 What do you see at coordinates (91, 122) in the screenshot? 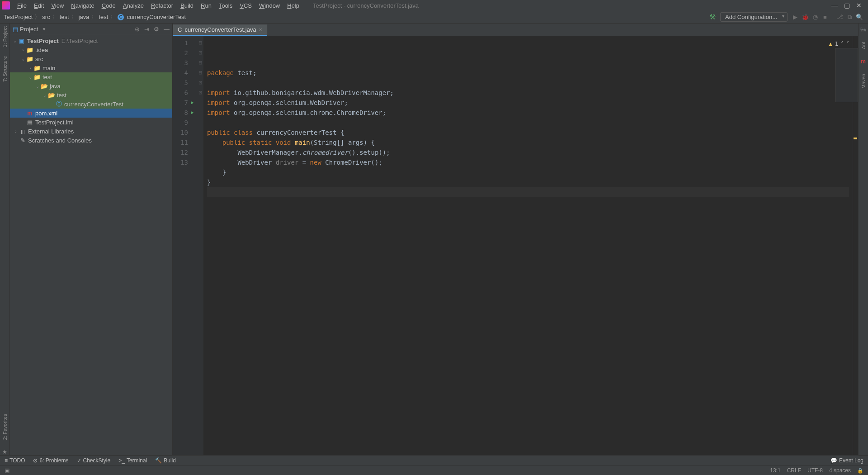
I see `tree-item: ▤TestProject.iml` at bounding box center [91, 122].